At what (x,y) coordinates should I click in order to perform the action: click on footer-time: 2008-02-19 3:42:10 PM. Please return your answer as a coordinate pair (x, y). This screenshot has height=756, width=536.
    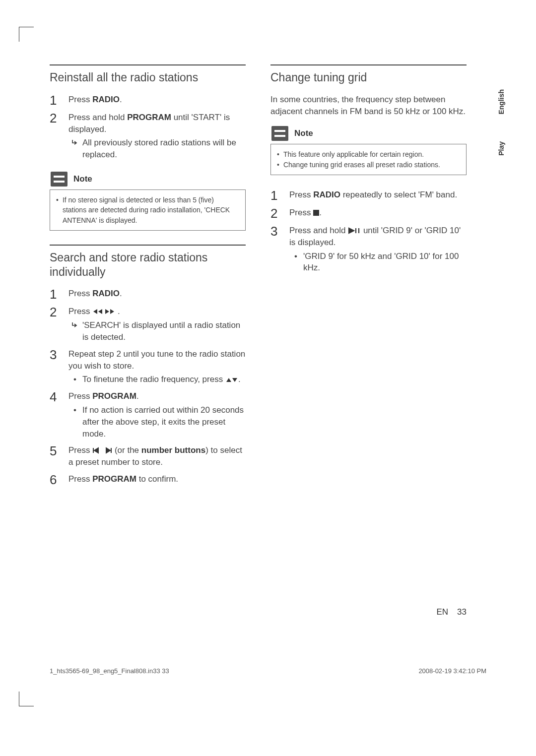
    Looking at the image, I should click on (453, 671).